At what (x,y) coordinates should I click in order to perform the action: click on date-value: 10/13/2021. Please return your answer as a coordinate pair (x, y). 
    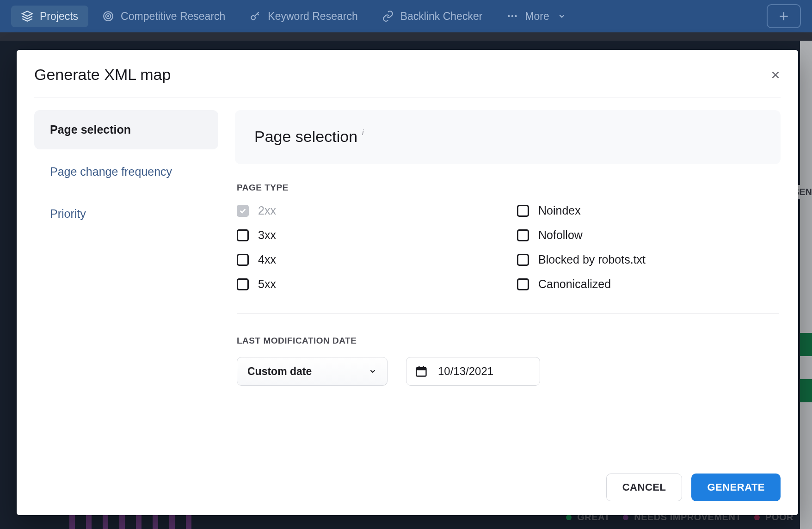
    Looking at the image, I should click on (466, 371).